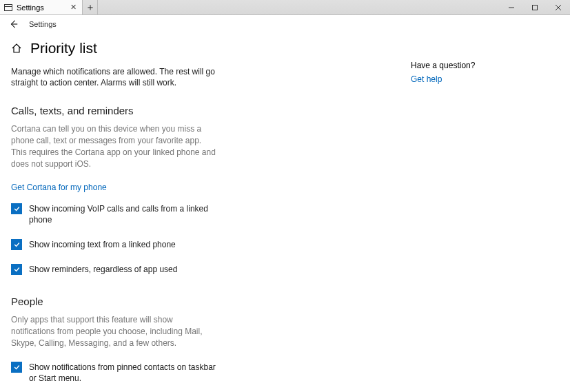 This screenshot has width=570, height=392. Describe the element at coordinates (558, 7) in the screenshot. I see `close-window-button` at that location.